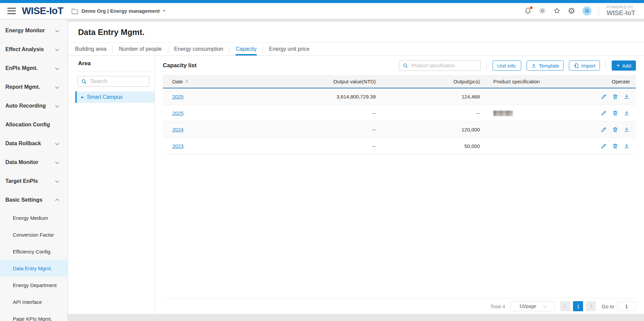 The image size is (644, 321). Describe the element at coordinates (545, 66) in the screenshot. I see `template-button: Template` at that location.